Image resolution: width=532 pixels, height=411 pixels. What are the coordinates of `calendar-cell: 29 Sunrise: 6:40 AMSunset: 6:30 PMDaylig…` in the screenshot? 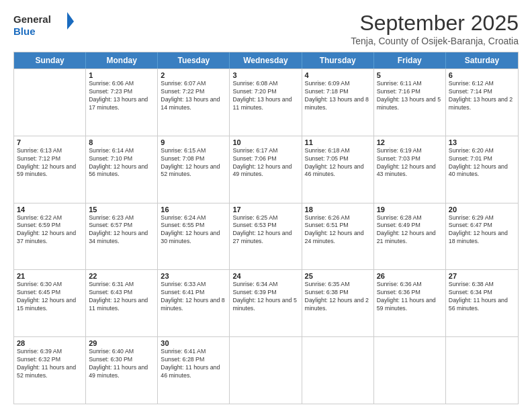 It's located at (122, 371).